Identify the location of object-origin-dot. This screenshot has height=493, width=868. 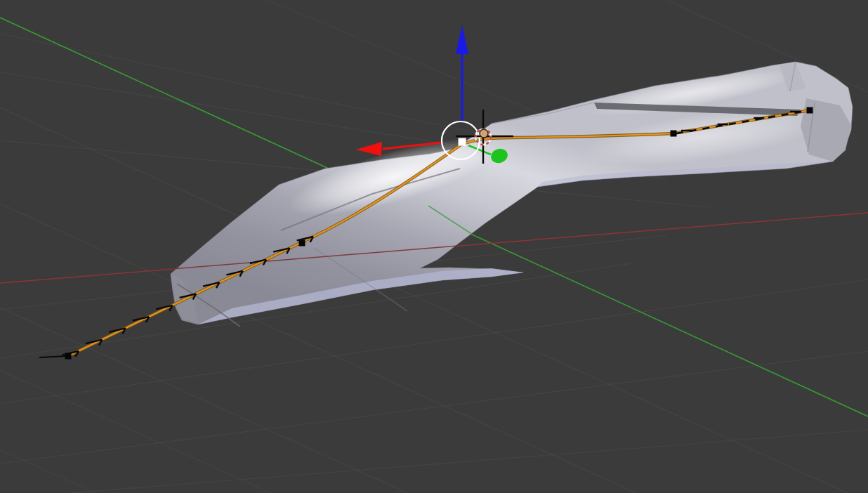
(484, 133).